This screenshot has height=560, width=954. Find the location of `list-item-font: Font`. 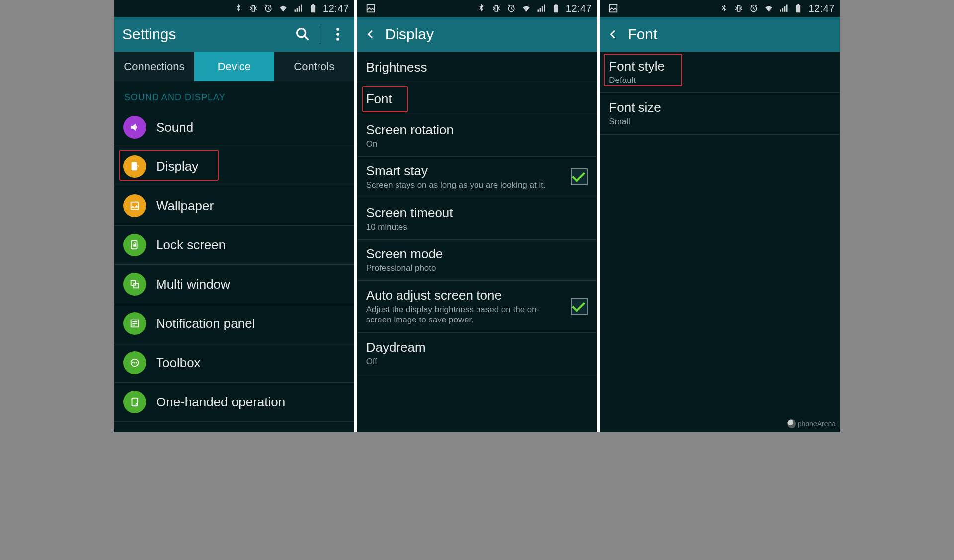

list-item-font: Font is located at coordinates (477, 99).